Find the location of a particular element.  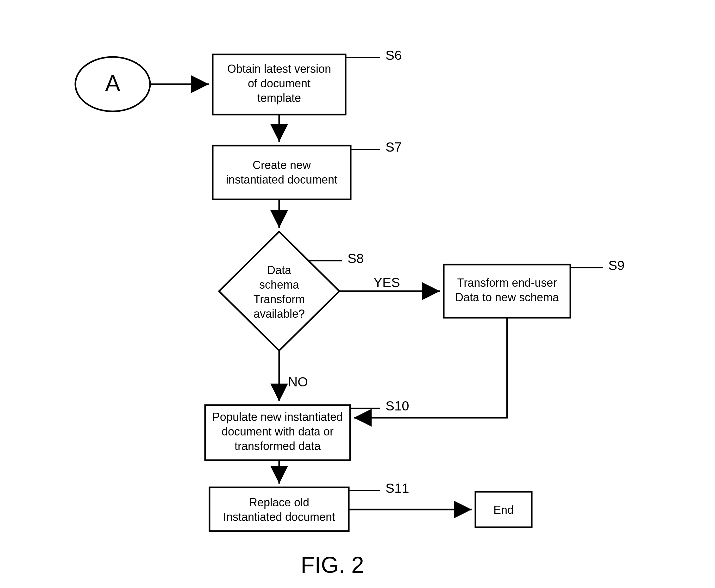

node-s10-line1: Populate new instantiated is located at coordinates (278, 417).